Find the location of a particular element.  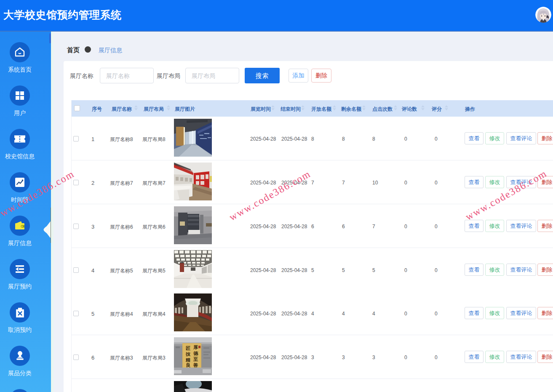

svg-text: 精 is located at coordinates (188, 360).